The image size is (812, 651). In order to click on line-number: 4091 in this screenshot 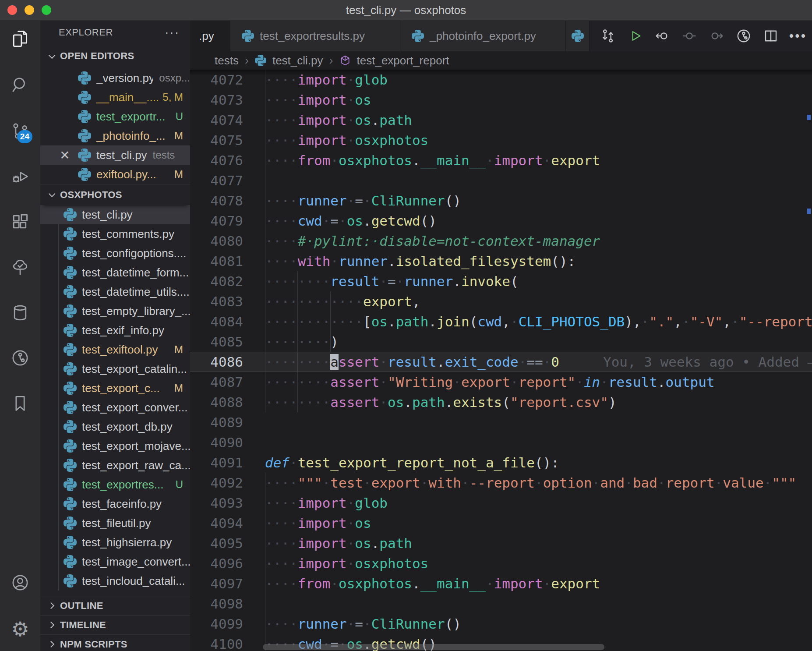, I will do `click(228, 463)`.